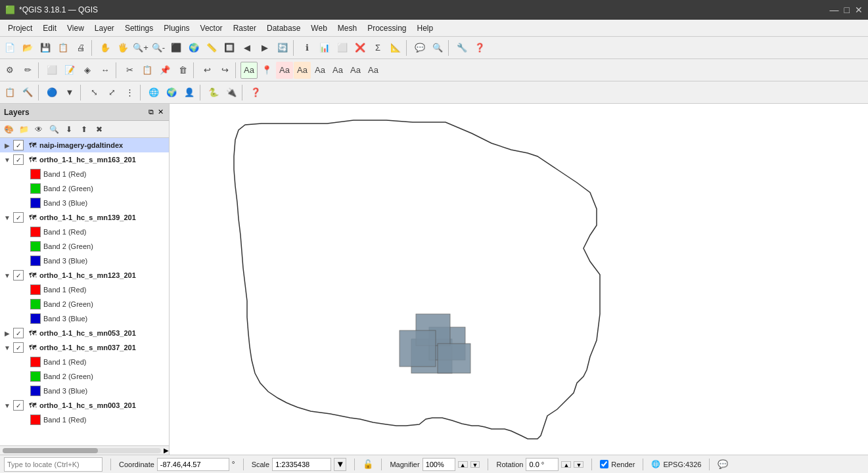 Image resolution: width=868 pixels, height=473 pixels. I want to click on label-preview-button: Aa, so click(373, 70).